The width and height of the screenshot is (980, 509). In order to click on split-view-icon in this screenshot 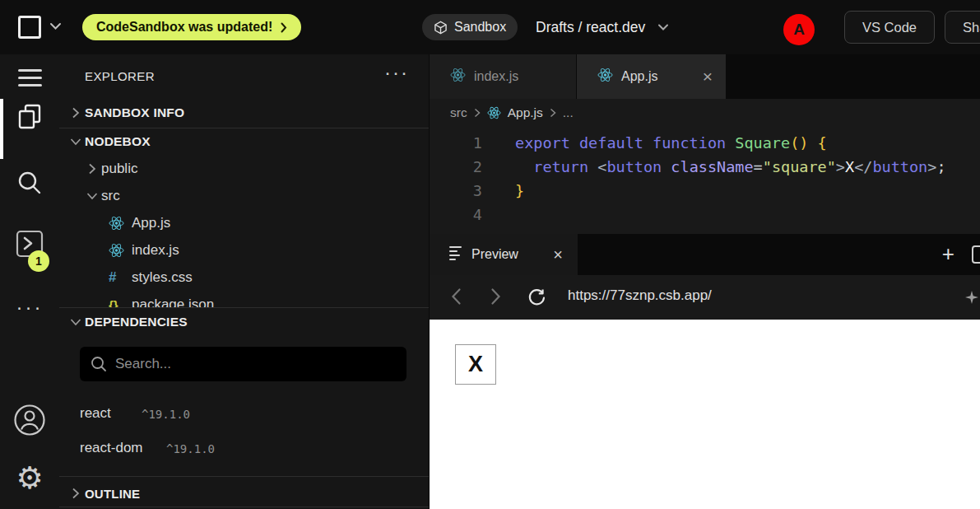, I will do `click(976, 254)`.